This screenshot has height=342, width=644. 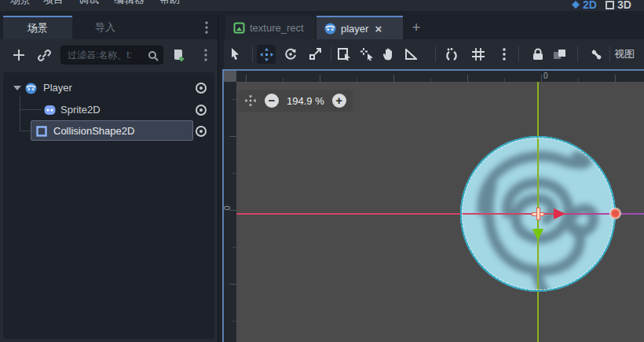 I want to click on move-icon, so click(x=267, y=55).